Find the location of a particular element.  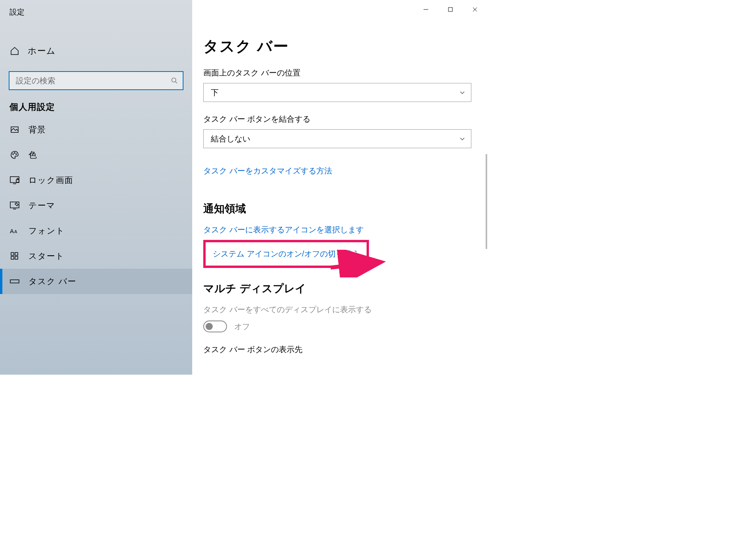

page-title: タスク バー is located at coordinates (340, 47).